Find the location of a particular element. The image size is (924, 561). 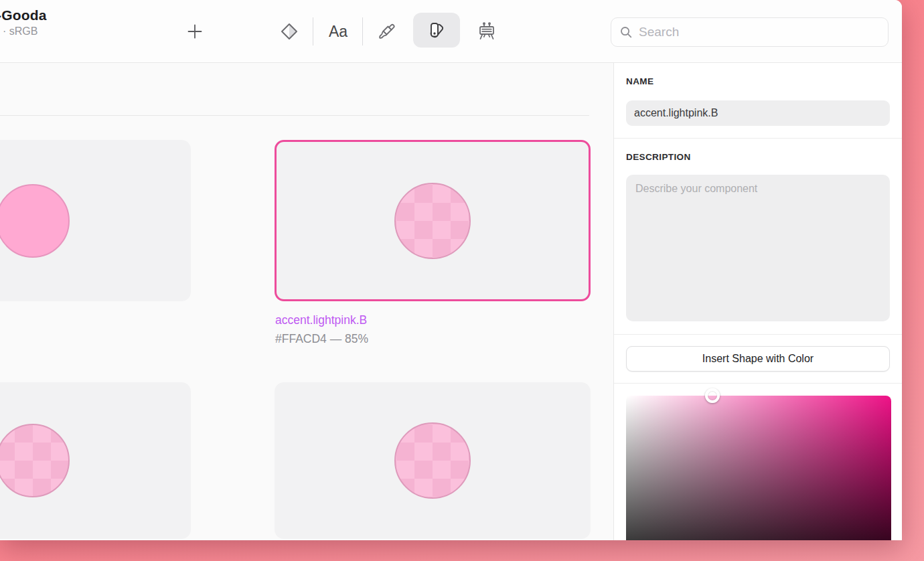

color-swatches-icon is located at coordinates (437, 30).